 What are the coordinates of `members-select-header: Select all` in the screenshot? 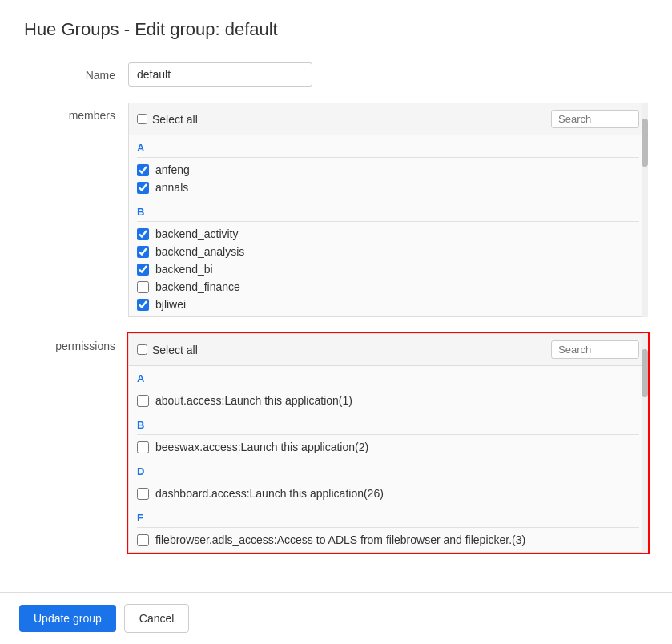 It's located at (388, 119).